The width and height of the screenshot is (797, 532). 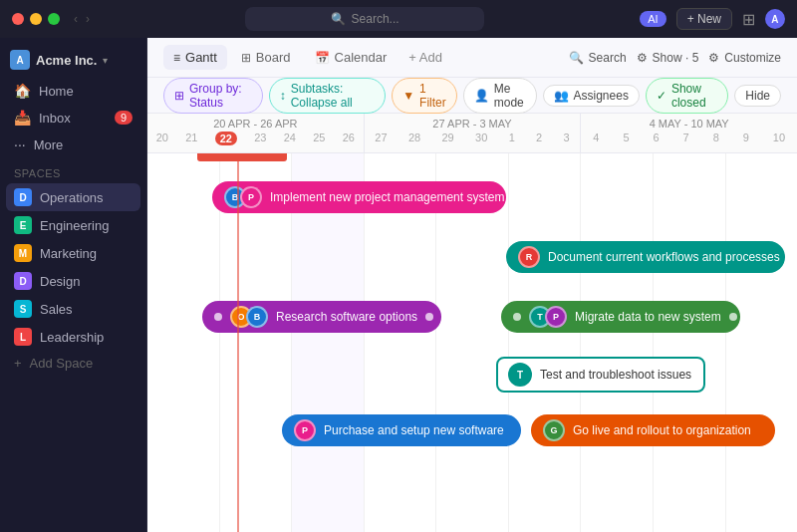 I want to click on day-5: 5, so click(x=626, y=137).